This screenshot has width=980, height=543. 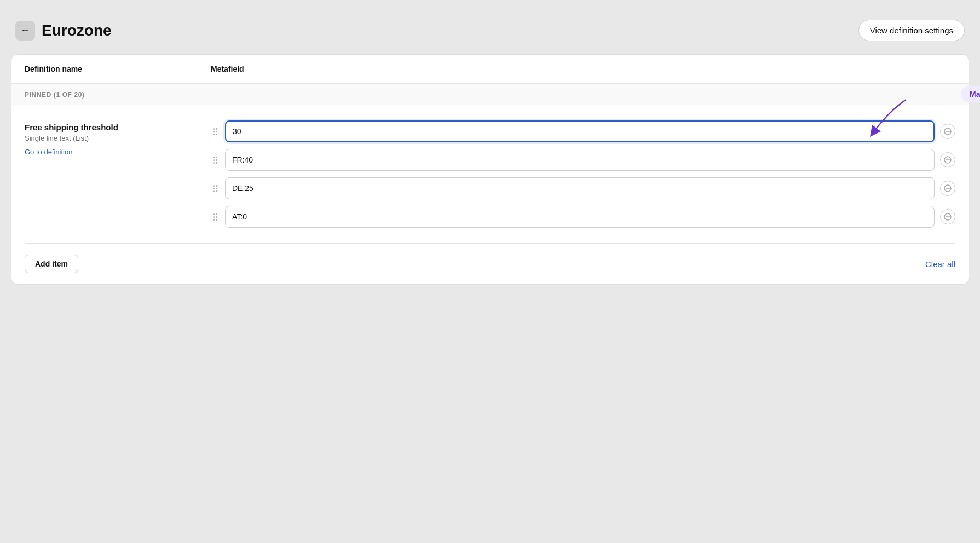 What do you see at coordinates (583, 188) in the screenshot?
I see `field-row-3: Threshold set to 25 for Germany` at bounding box center [583, 188].